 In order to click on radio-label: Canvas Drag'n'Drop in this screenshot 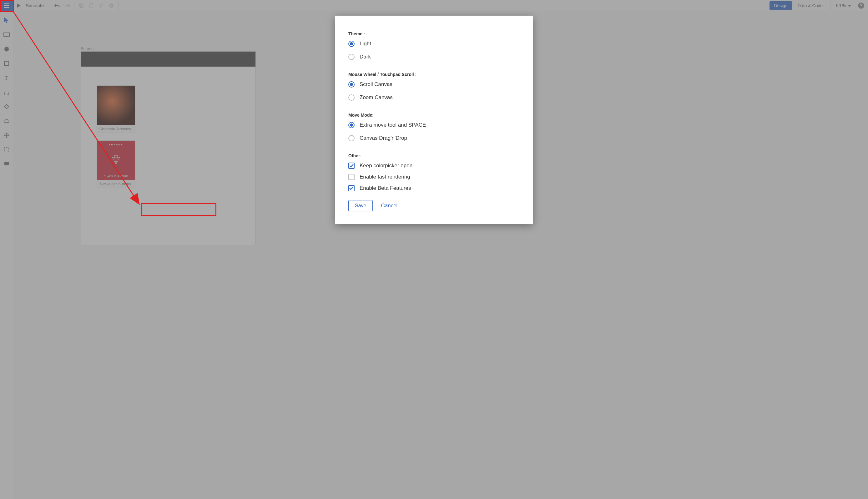, I will do `click(383, 138)`.